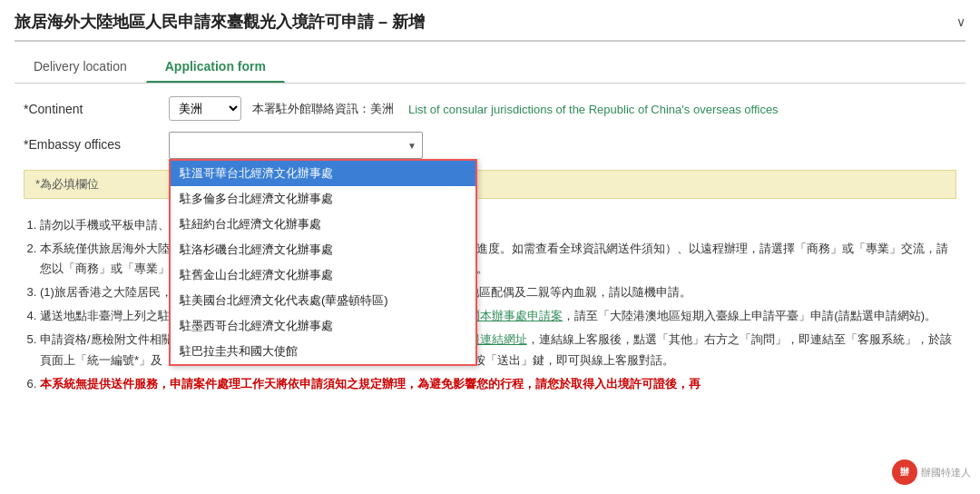 The height and width of the screenshot is (494, 980). What do you see at coordinates (323, 250) in the screenshot?
I see `embassy-option: 駐洛杉磯台北經濟文化辦事處` at bounding box center [323, 250].